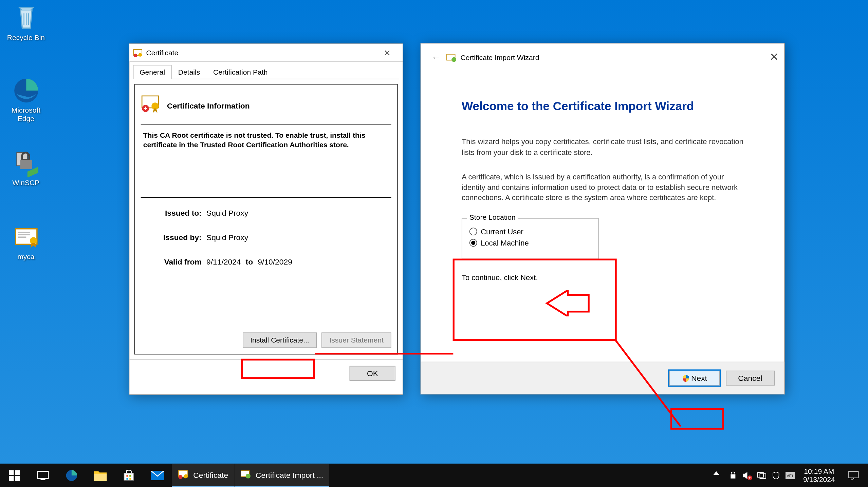 The height and width of the screenshot is (487, 868). I want to click on recycle-bin-icon, so click(26, 18).